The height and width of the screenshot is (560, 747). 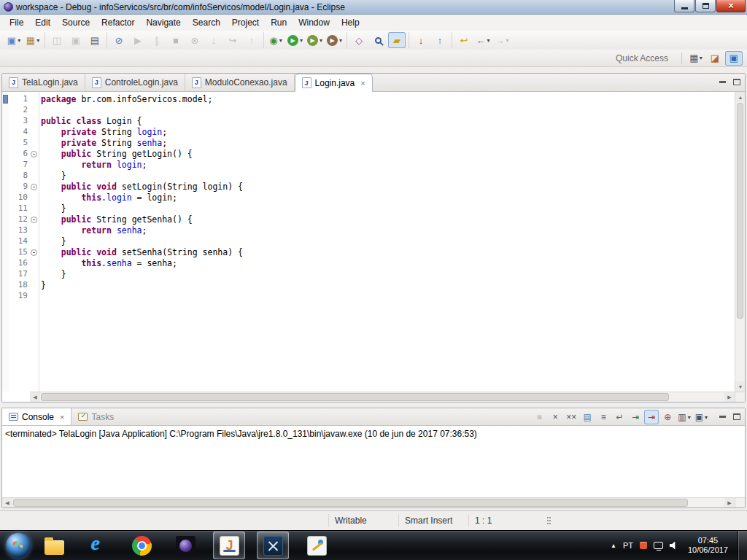 I want to click on notification-tray-icon, so click(x=643, y=545).